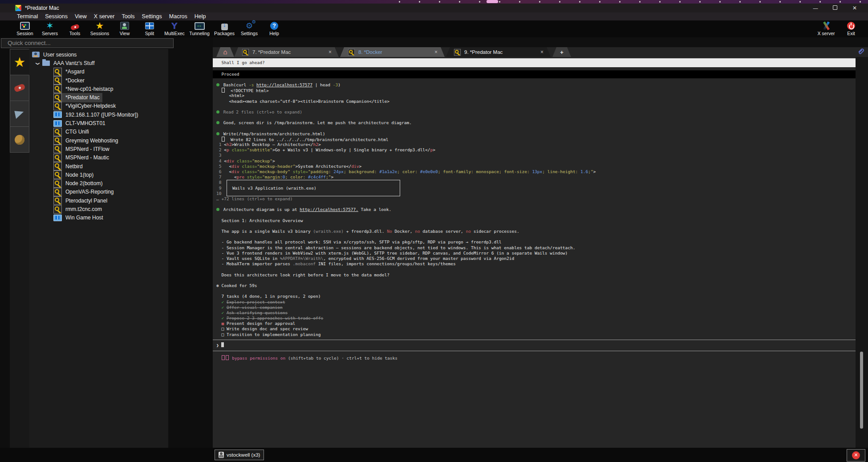 This screenshot has height=462, width=868. Describe the element at coordinates (839, 29) in the screenshot. I see `toolbar-right-group: X serverExit` at that location.